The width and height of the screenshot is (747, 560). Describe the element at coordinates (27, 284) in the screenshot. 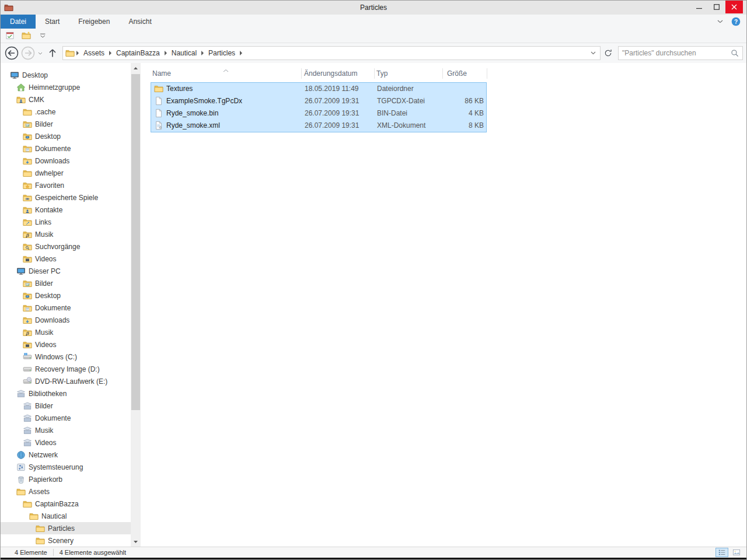

I see `folder-pictures-icon` at that location.